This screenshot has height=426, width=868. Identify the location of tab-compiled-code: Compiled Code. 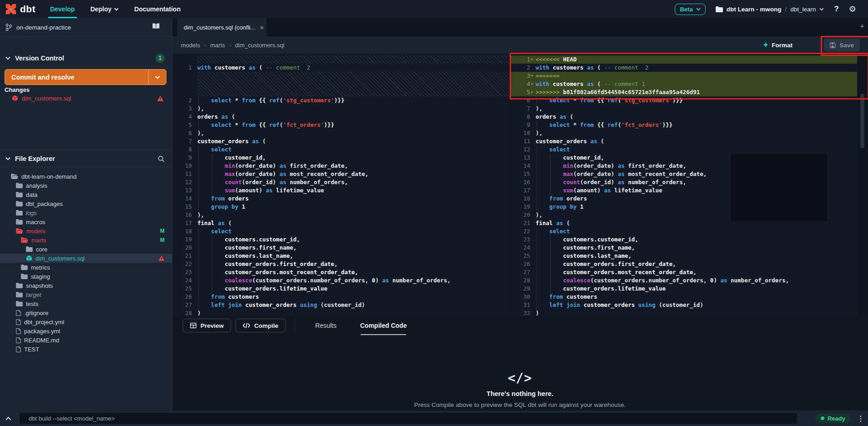
(384, 326).